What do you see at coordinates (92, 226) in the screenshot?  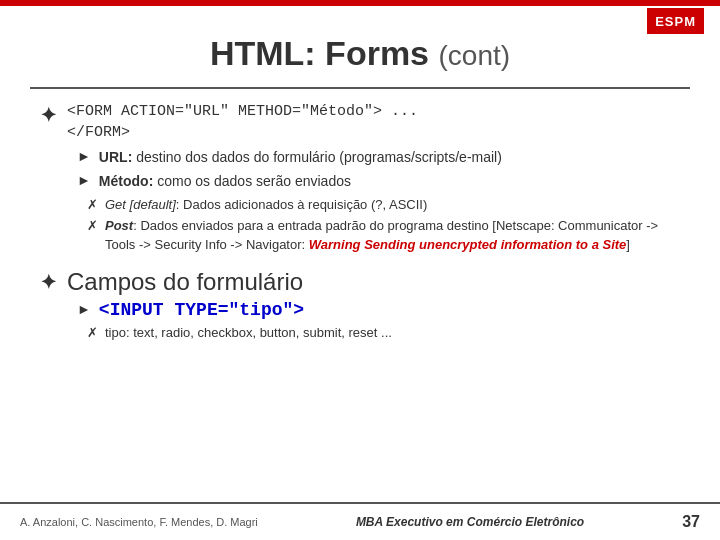 I see `x-icon-2: ✗` at bounding box center [92, 226].